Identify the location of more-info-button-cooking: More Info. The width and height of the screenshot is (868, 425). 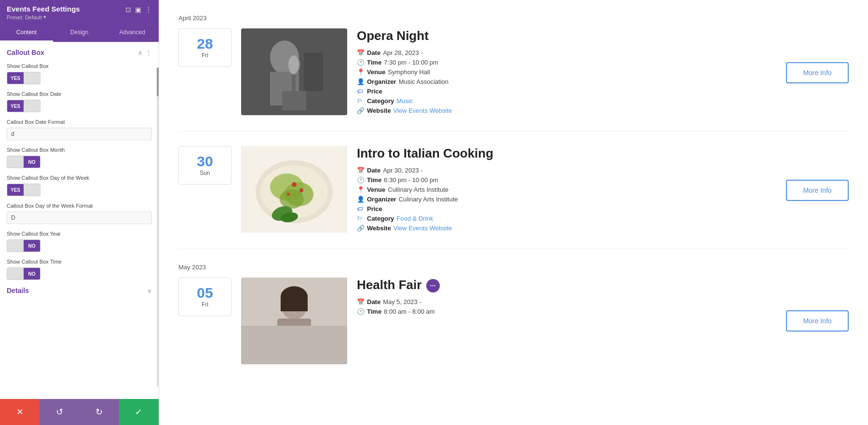
(817, 190).